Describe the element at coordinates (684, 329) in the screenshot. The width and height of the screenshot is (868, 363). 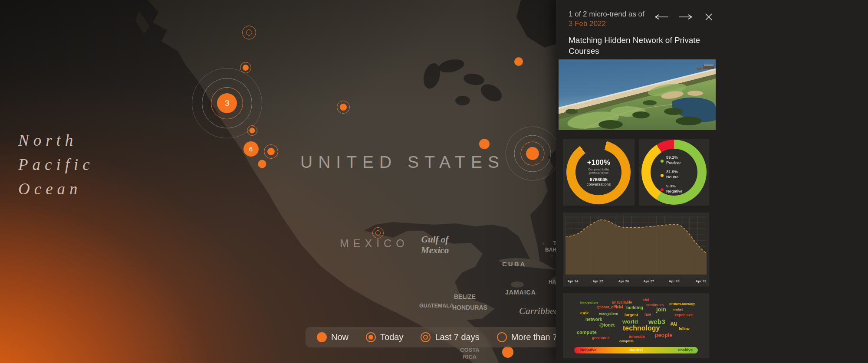
I see `wordcloud-term: follow` at that location.